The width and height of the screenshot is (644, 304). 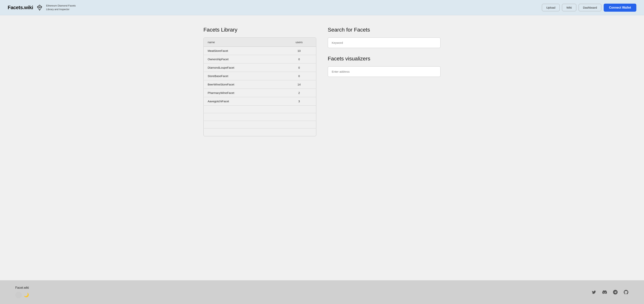 I want to click on facet-name: BeerWineStoreFacet, so click(x=243, y=84).